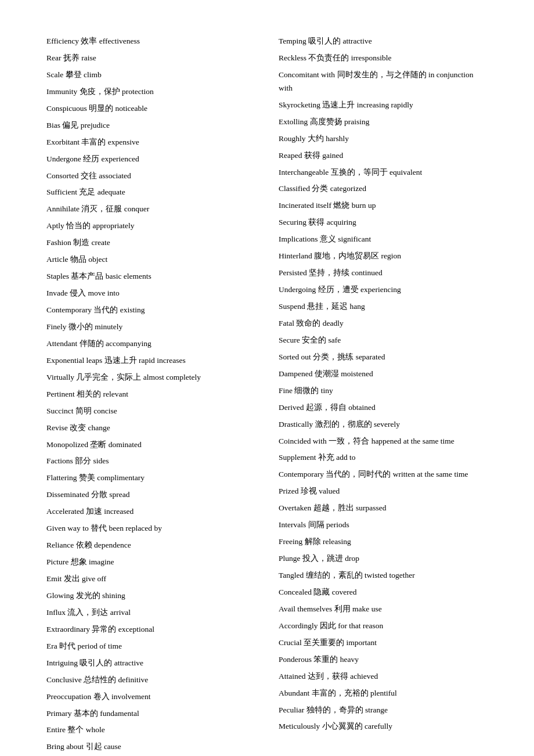 The height and width of the screenshot is (756, 534). I want to click on english-word: Concealed, so click(295, 592).